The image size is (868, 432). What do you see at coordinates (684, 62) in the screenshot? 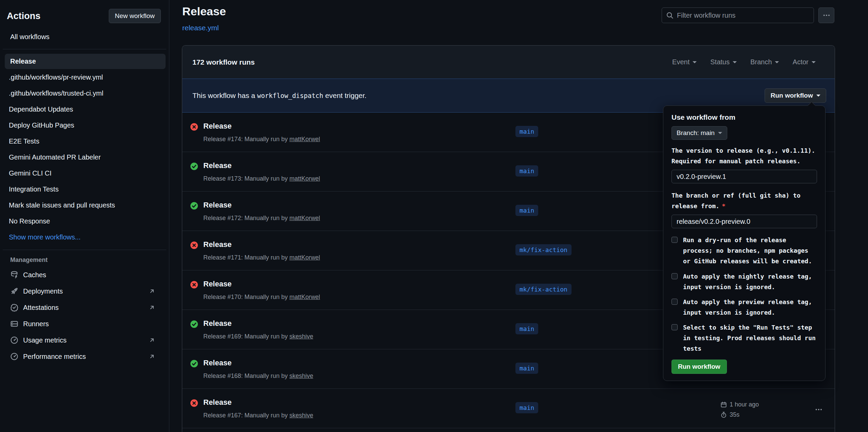
I see `filter-event: Event` at bounding box center [684, 62].